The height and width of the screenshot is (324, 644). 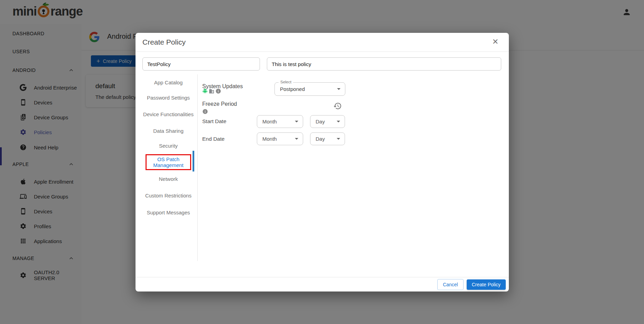 I want to click on start-month-select: Month, so click(x=280, y=122).